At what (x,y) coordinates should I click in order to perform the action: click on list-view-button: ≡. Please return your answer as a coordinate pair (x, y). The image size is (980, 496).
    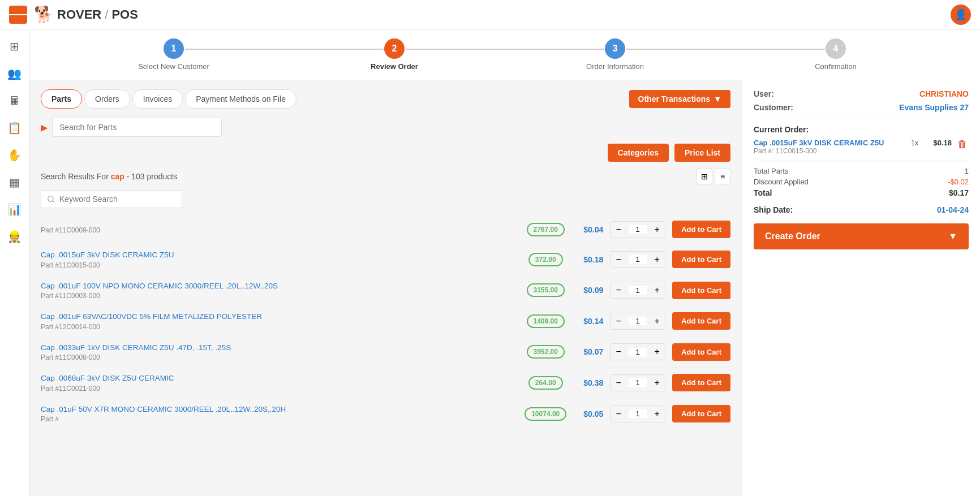
    Looking at the image, I should click on (723, 176).